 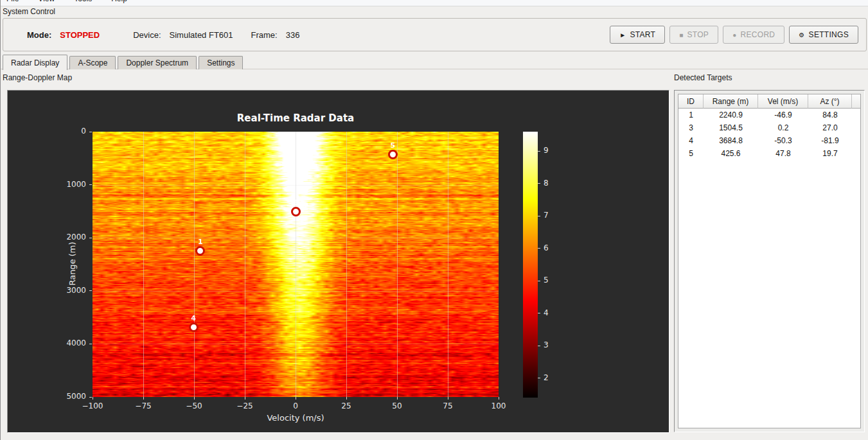 What do you see at coordinates (296, 118) in the screenshot?
I see `plot-title: Real-Time Radar Data` at bounding box center [296, 118].